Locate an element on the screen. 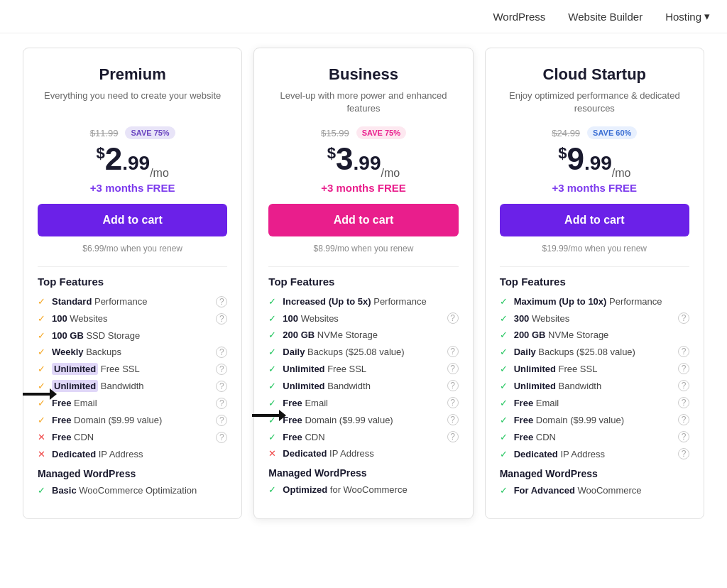  feature-left: ✕ Free CDN is located at coordinates (65, 437).